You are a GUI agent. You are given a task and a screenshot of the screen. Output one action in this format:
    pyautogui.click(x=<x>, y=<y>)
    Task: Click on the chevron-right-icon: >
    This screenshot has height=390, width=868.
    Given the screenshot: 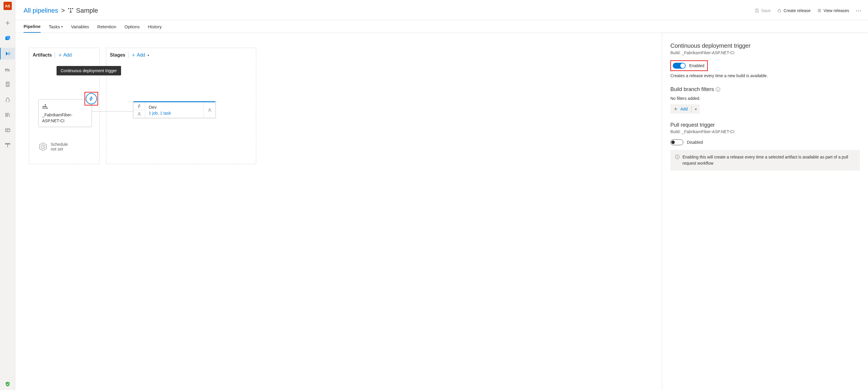 What is the action you would take?
    pyautogui.click(x=63, y=11)
    